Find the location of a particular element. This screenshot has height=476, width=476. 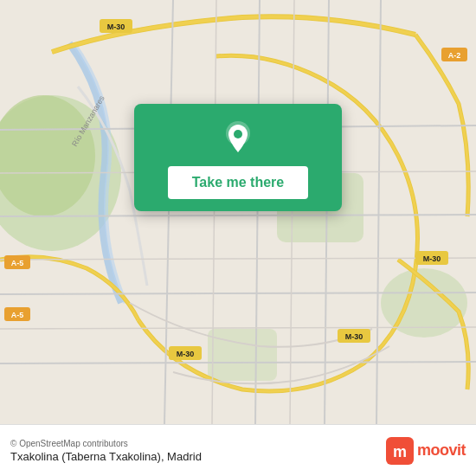

svg-text: A-2 is located at coordinates (455, 55).